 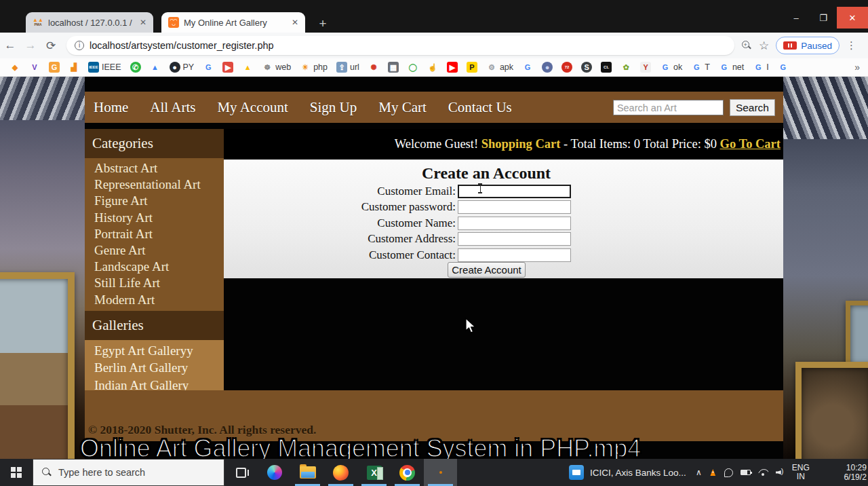 What do you see at coordinates (606, 67) in the screenshot?
I see `bookmark-26: CL` at bounding box center [606, 67].